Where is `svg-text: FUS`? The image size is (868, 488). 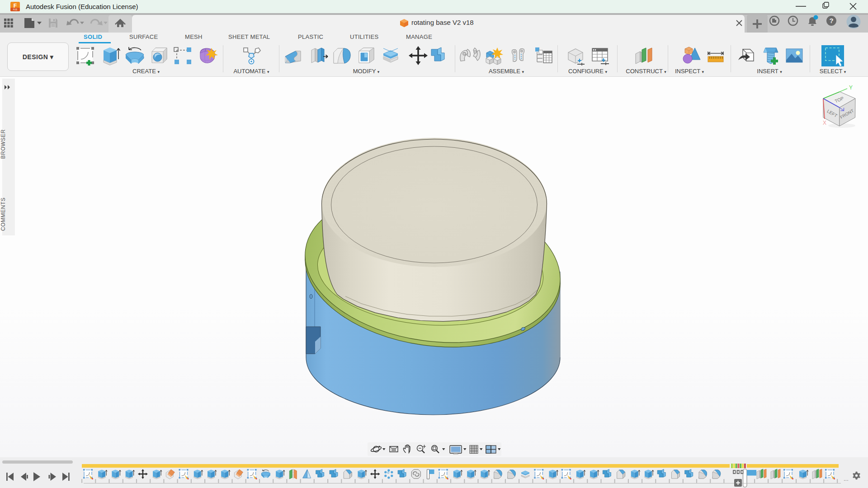
svg-text: FUS is located at coordinates (15, 10).